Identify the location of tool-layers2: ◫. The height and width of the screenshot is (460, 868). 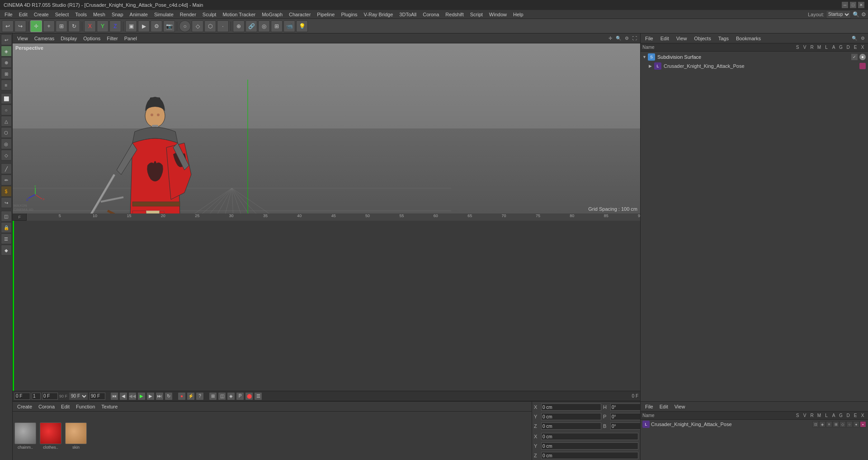
(6, 216).